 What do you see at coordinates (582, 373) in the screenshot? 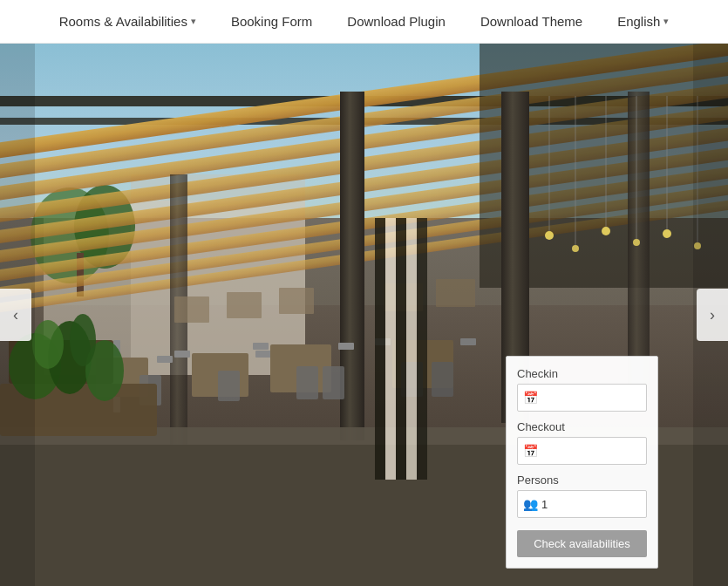
I see `checkin-label: Checkin` at bounding box center [582, 373].